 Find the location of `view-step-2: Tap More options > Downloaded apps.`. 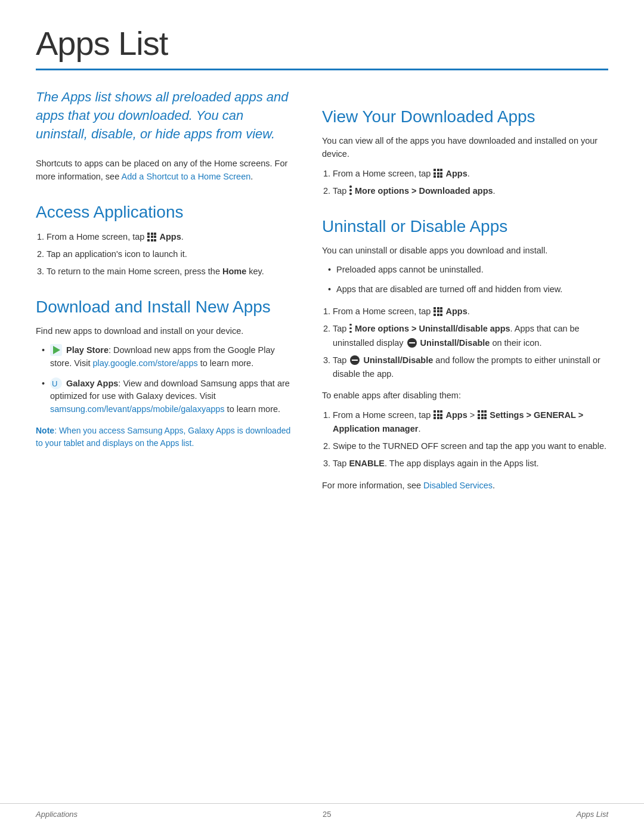

view-step-2: Tap More options > Downloaded apps. is located at coordinates (470, 191).